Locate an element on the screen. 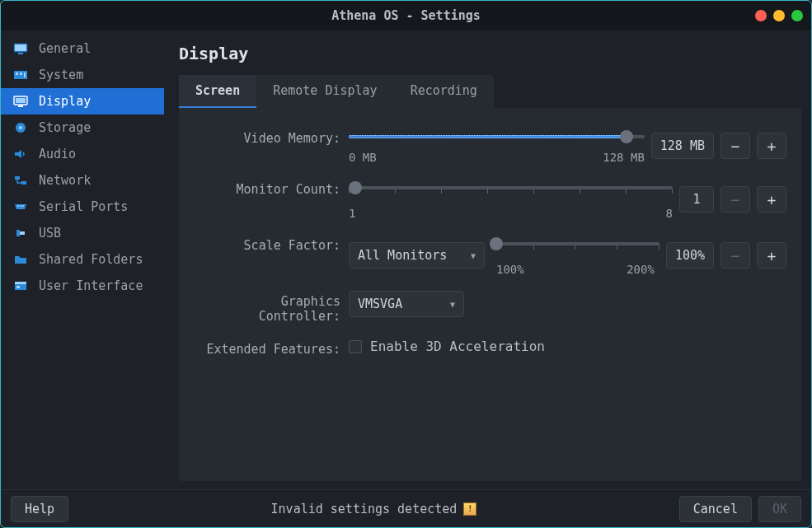 This screenshot has height=528, width=812. window-minimize-icon is located at coordinates (761, 16).